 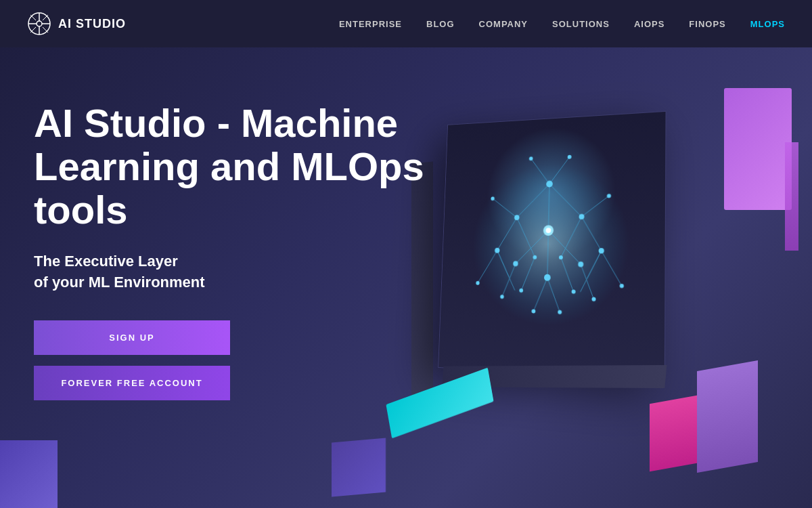 What do you see at coordinates (581, 24) in the screenshot?
I see `nav-link-solutions: SOLUTIONS` at bounding box center [581, 24].